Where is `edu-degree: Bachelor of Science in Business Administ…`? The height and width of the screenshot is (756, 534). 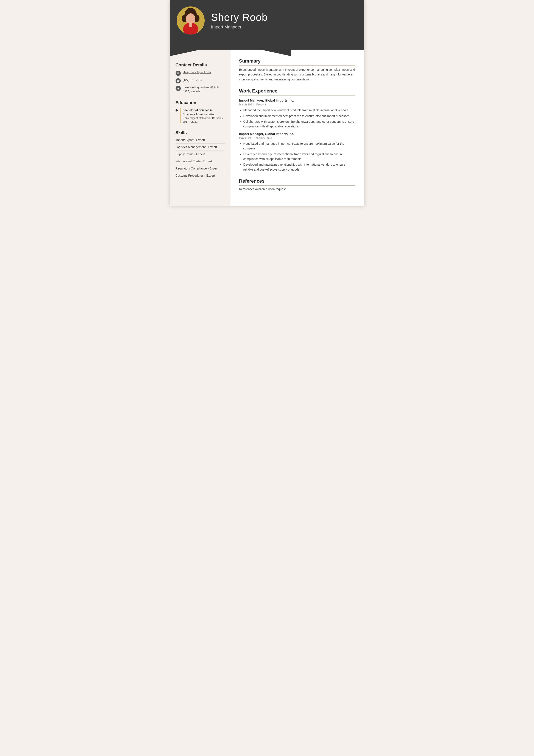
edu-degree: Bachelor of Science in Business Administ… is located at coordinates (204, 112).